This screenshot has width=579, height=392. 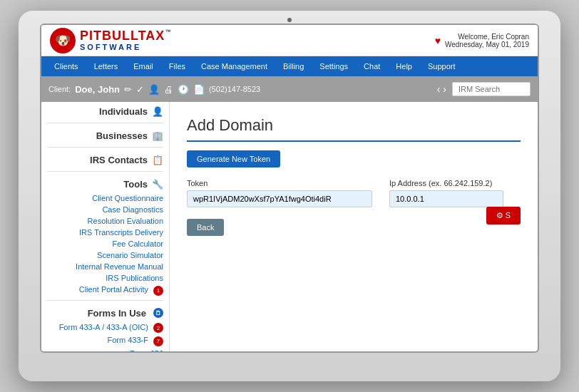 I want to click on next-arrow: ›, so click(x=445, y=89).